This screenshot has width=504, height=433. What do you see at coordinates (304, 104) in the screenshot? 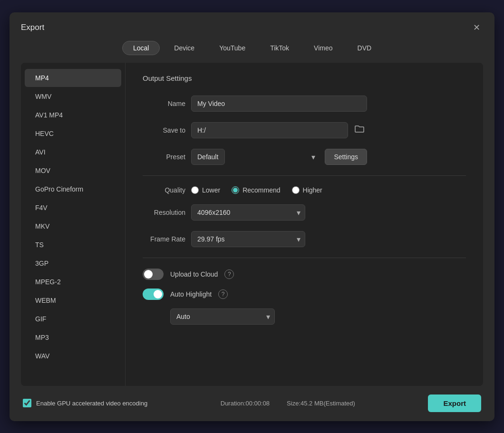
I see `name-row: Name` at bounding box center [304, 104].